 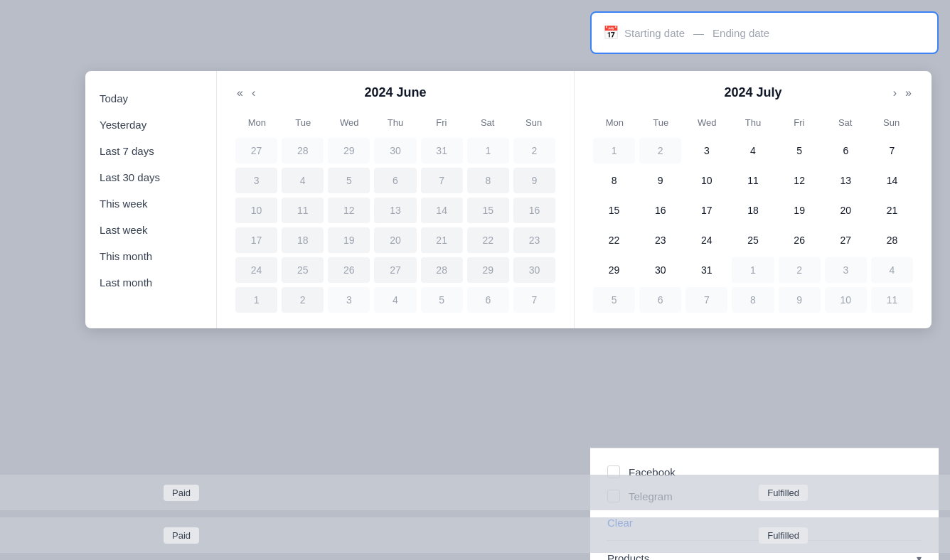 I want to click on quick-select-this-week: This week, so click(x=151, y=203).